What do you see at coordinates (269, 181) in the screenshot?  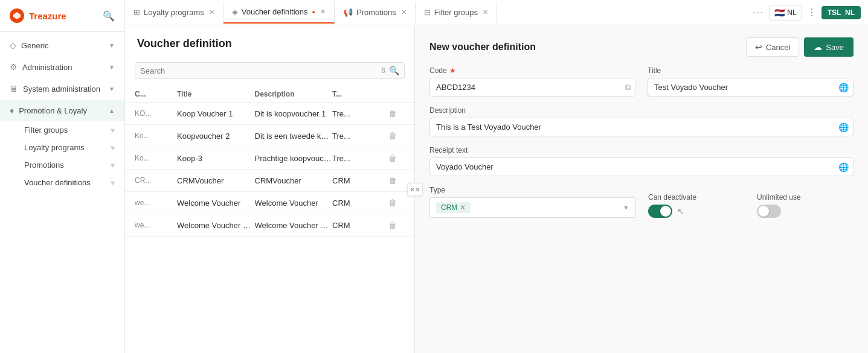 I see `table-row: CR... CRMVoucher CRMVoucher CRM 🗑` at bounding box center [269, 181].